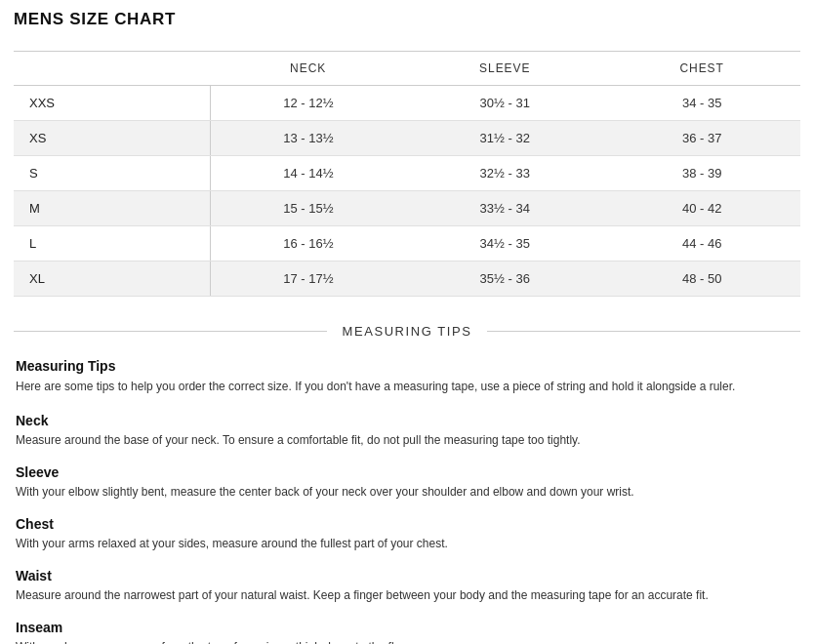 The width and height of the screenshot is (814, 644). I want to click on tip-desc: Measure around the narrowest part of you…, so click(407, 595).